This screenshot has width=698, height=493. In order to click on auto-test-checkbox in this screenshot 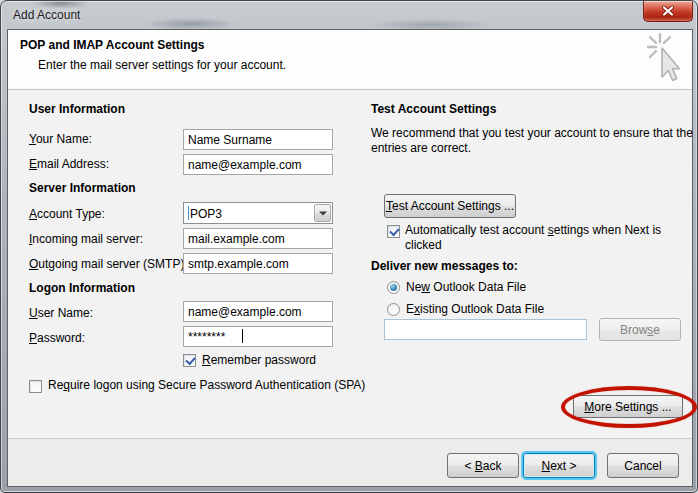, I will do `click(394, 232)`.